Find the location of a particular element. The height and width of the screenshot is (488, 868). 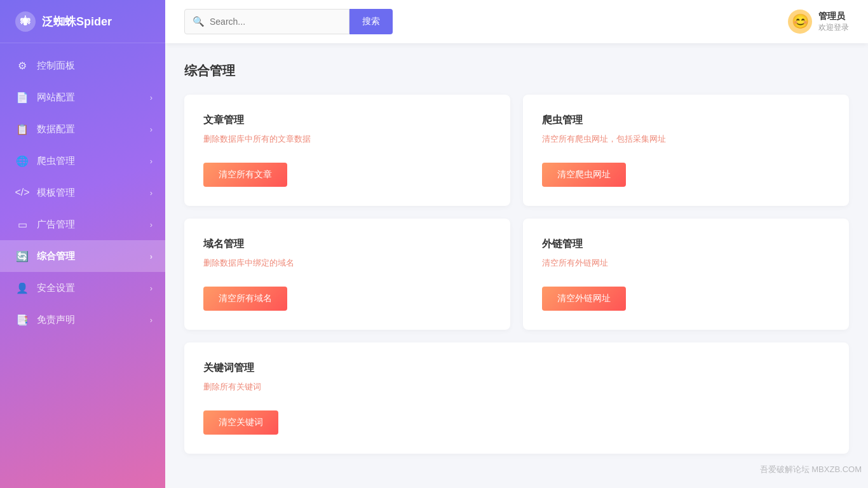

sidebar-item-general-manage: 🔄综合管理› is located at coordinates (83, 256).